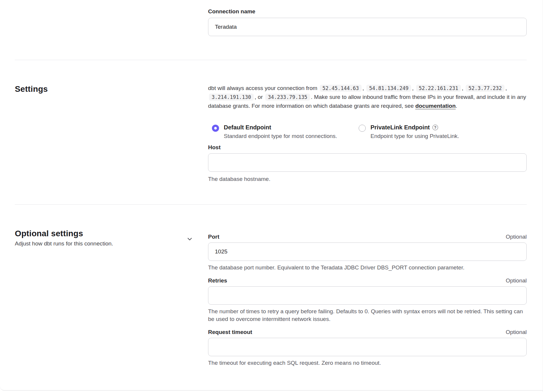 The image size is (543, 392). What do you see at coordinates (104, 89) in the screenshot?
I see `settings-title: Settings` at bounding box center [104, 89].